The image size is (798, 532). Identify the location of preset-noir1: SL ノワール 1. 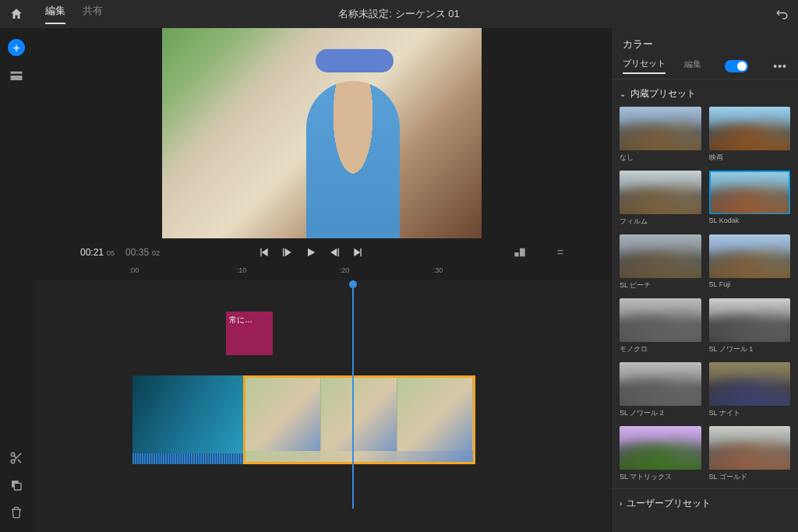
(750, 326).